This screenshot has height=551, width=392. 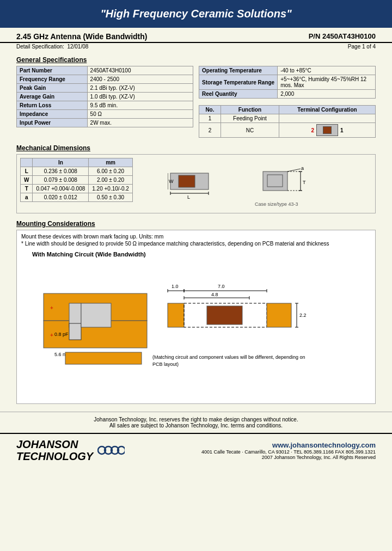 What do you see at coordinates (255, 184) in the screenshot?
I see `mech-diagram: W L a T` at bounding box center [255, 184].